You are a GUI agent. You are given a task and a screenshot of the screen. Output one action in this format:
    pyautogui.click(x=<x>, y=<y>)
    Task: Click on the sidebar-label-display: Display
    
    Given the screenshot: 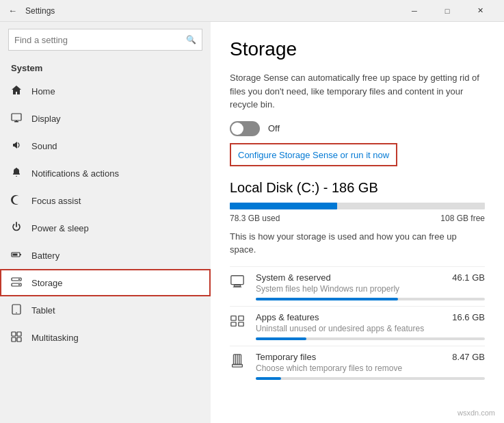 What is the action you would take?
    pyautogui.click(x=47, y=119)
    